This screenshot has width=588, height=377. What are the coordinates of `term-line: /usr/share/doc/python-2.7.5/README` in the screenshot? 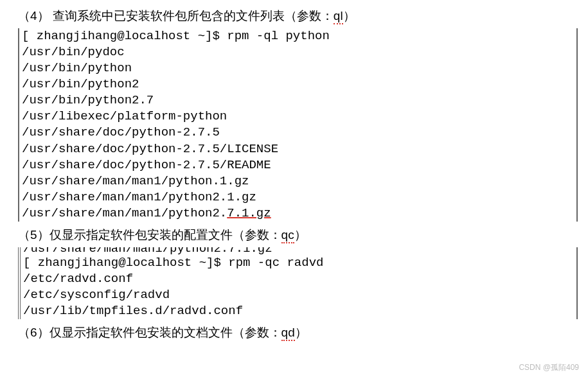 It's located at (298, 166).